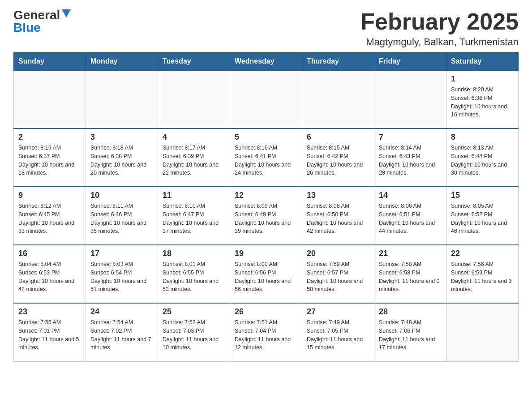 This screenshot has height=411, width=532. What do you see at coordinates (483, 158) in the screenshot?
I see `calendar-cell: 8Sunrise: 8:13 AMSunset: 6:44 PMDaylight…` at bounding box center [483, 158].